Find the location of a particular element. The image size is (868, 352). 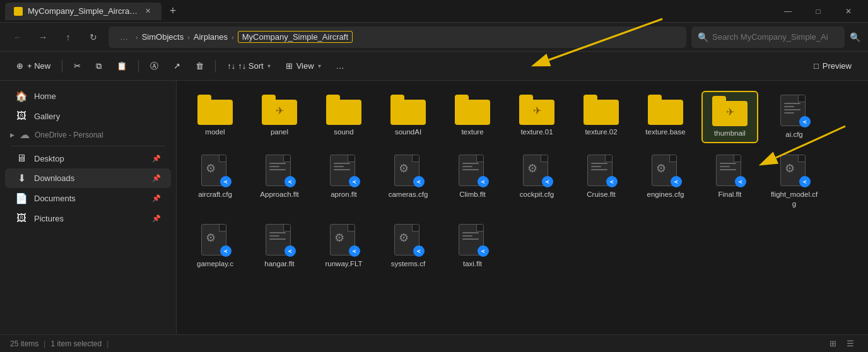

file-finalflt-label: Final.flt is located at coordinates (729, 194).